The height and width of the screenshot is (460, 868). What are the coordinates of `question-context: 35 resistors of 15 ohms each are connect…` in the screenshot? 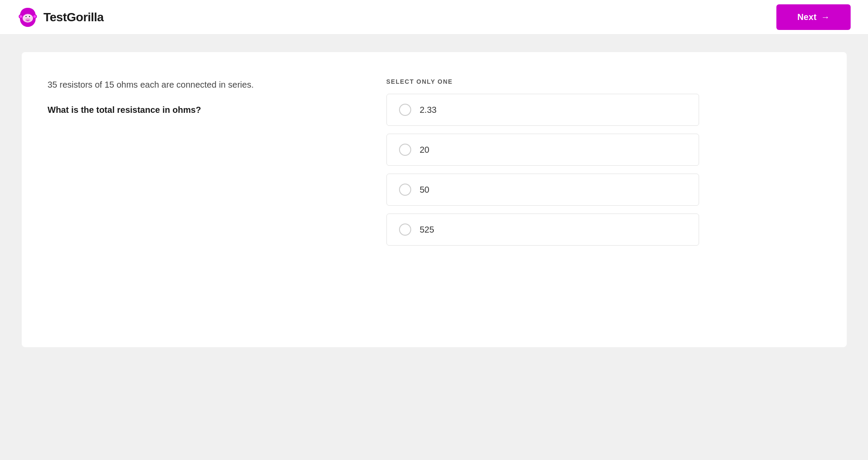 It's located at (200, 85).